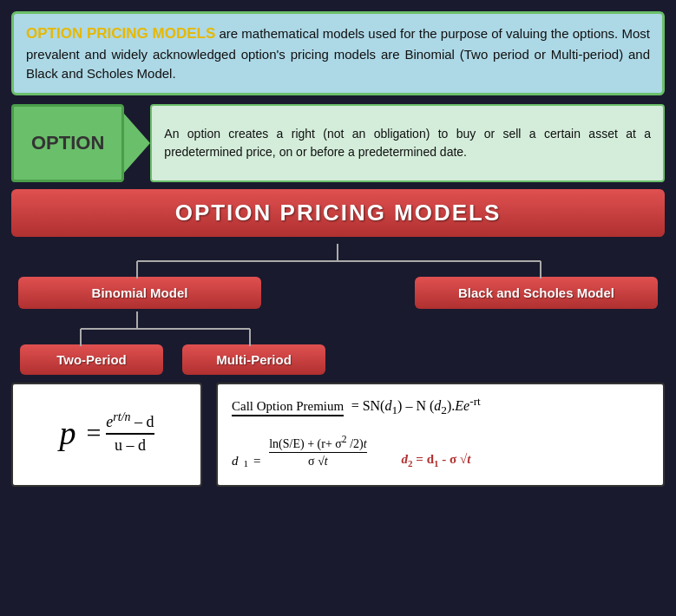  What do you see at coordinates (415, 406) in the screenshot?
I see `call-rhs: = SN(d1) – N (d2).Ee-rt` at bounding box center [415, 406].